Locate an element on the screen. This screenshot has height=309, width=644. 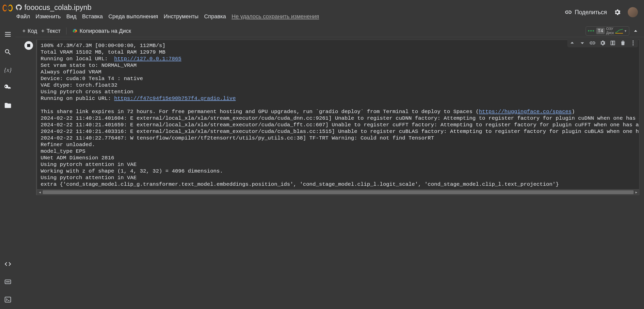
runtime-badge: T4 is located at coordinates (601, 31).